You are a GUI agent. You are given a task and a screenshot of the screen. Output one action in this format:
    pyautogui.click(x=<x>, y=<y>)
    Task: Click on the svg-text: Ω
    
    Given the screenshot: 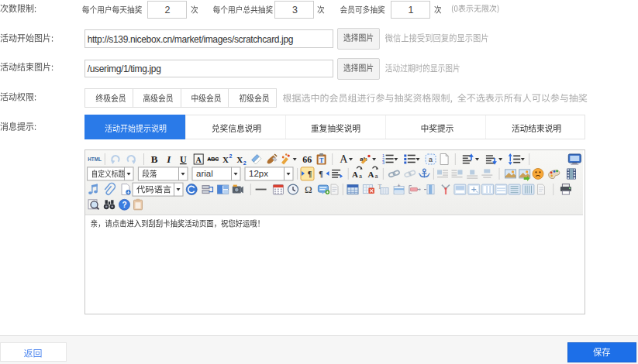 What is the action you would take?
    pyautogui.click(x=309, y=189)
    